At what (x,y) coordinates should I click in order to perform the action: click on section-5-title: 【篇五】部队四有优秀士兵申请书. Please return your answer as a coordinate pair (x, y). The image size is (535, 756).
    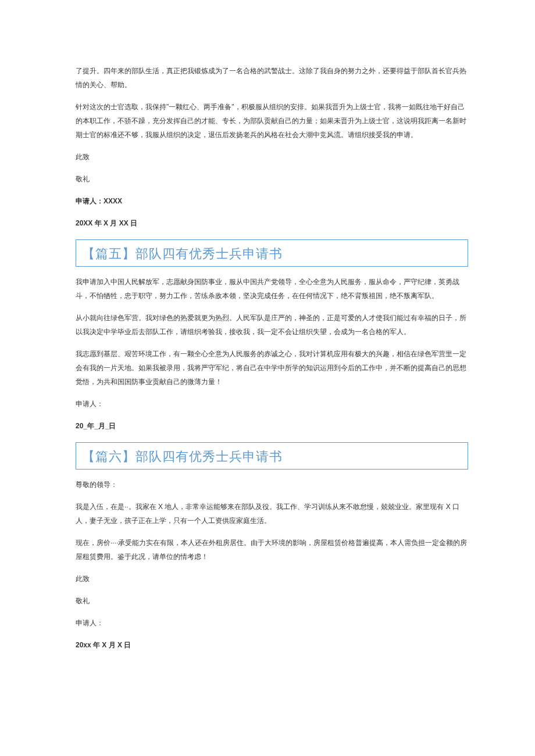
    Looking at the image, I should click on (272, 253).